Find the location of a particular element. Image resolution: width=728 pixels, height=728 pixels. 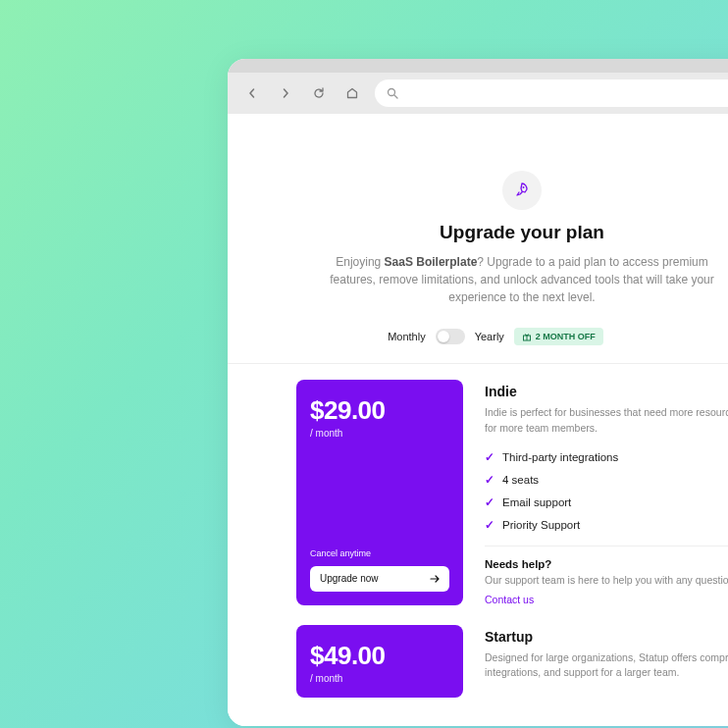

plan-description: Indie is perfect for businesses that nee… is located at coordinates (606, 421).